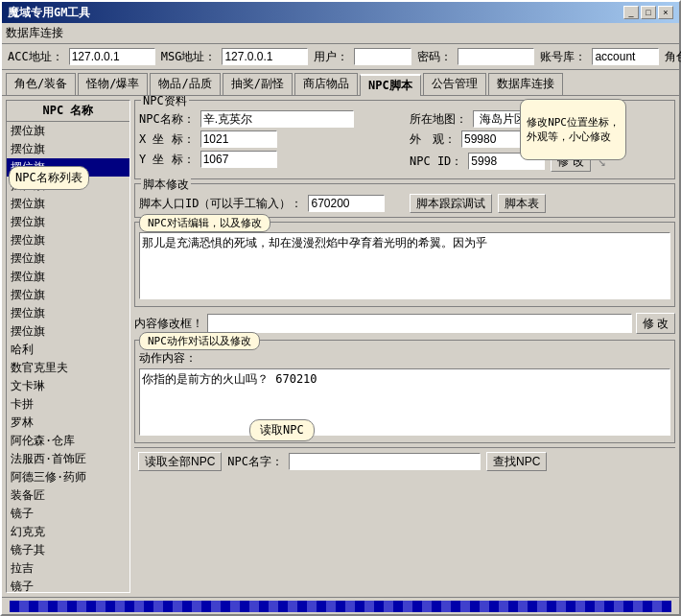  Describe the element at coordinates (666, 12) in the screenshot. I see `close-button: ×` at that location.